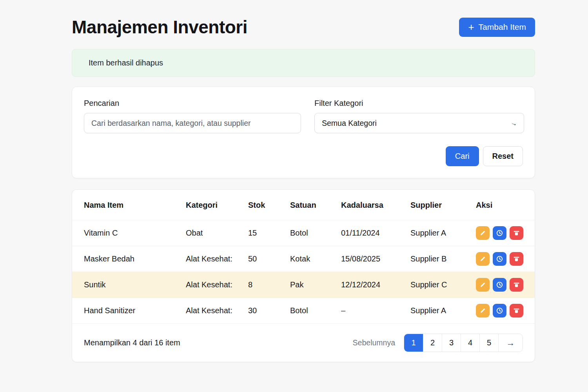  I want to click on category-filter-label: Filter Kategori, so click(419, 103).